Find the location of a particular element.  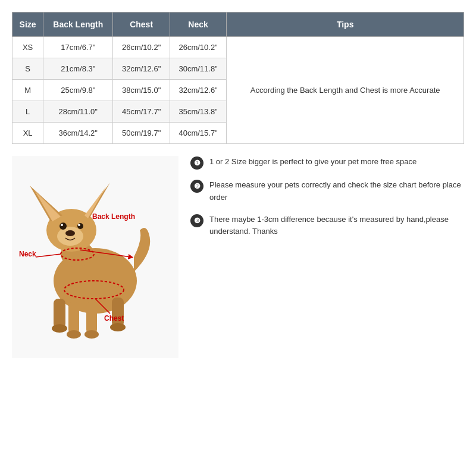

table-row: XS is located at coordinates (28, 48).